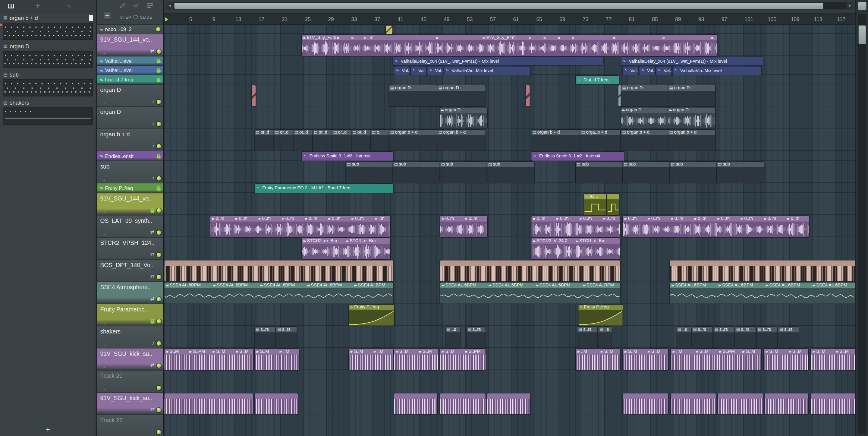 Image resolution: width=868 pixels, height=436 pixels. What do you see at coordinates (716, 227) in the screenshot?
I see `clip-aud: ▸▸0..m▸▸0..m▸▸0..m▸▸0..m▸▸0..m▸▸0..m▸▸0.…` at bounding box center [716, 227].